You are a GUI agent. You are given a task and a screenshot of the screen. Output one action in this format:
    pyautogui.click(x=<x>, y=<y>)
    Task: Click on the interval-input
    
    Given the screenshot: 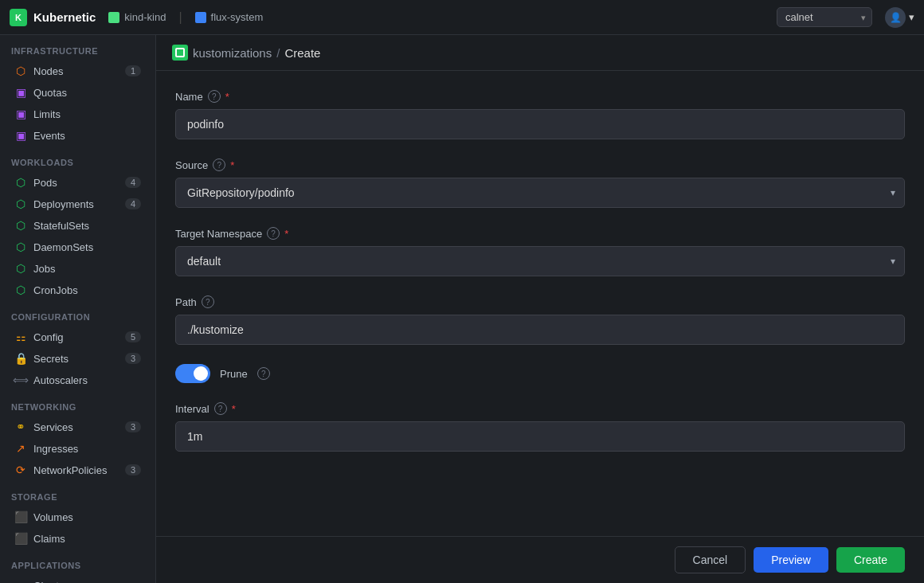 What is the action you would take?
    pyautogui.click(x=540, y=436)
    